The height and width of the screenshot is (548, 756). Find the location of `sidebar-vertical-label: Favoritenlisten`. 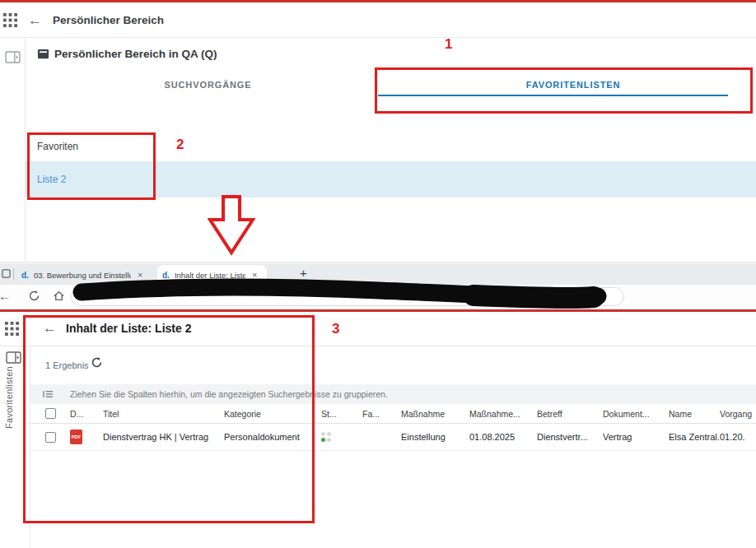

sidebar-vertical-label: Favoritenlisten is located at coordinates (9, 397).